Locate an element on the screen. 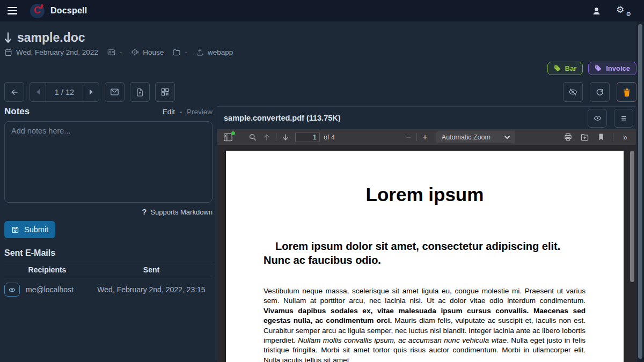 This screenshot has width=644, height=362. envelope-icon is located at coordinates (115, 92).